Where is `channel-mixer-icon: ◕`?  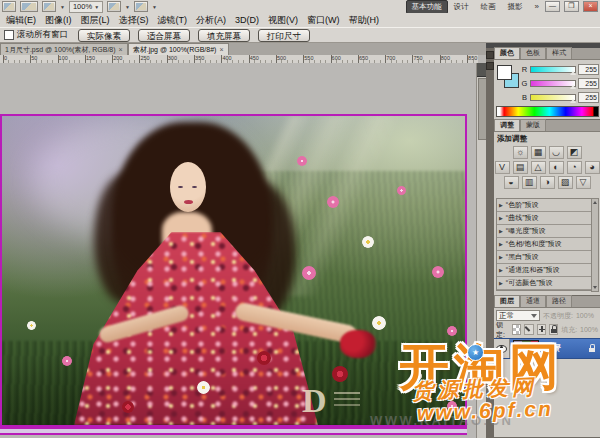
channel-mixer-icon: ◕ is located at coordinates (592, 168).